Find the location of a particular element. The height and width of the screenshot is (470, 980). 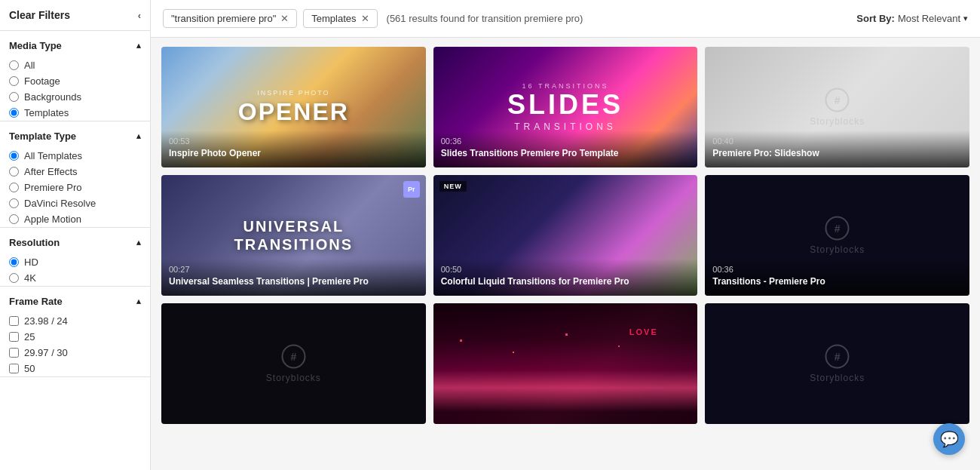

card-overlay: 00:40 Premiere Pro: Slideshow is located at coordinates (837, 149).